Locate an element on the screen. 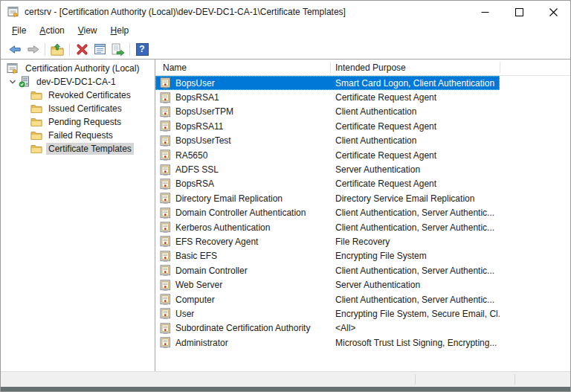 This screenshot has height=392, width=571. table-row: Administrator Microsoft Trust List Signi… is located at coordinates (327, 342).